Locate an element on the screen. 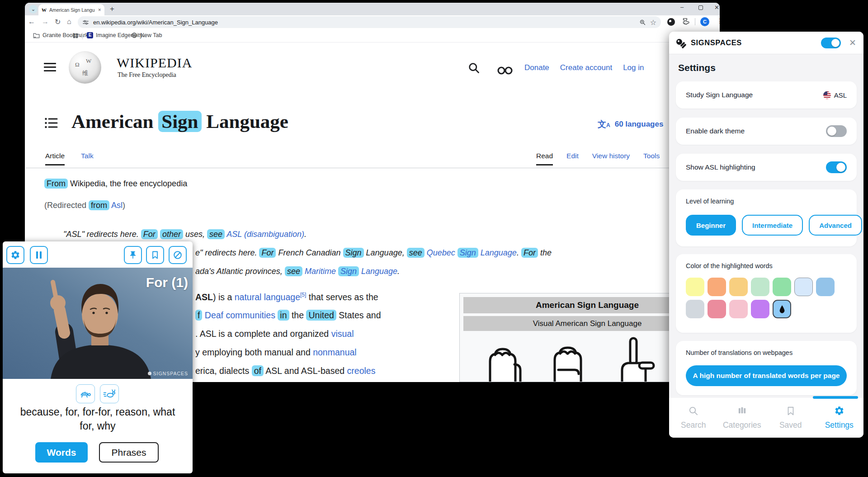  pause-icon is located at coordinates (39, 255).